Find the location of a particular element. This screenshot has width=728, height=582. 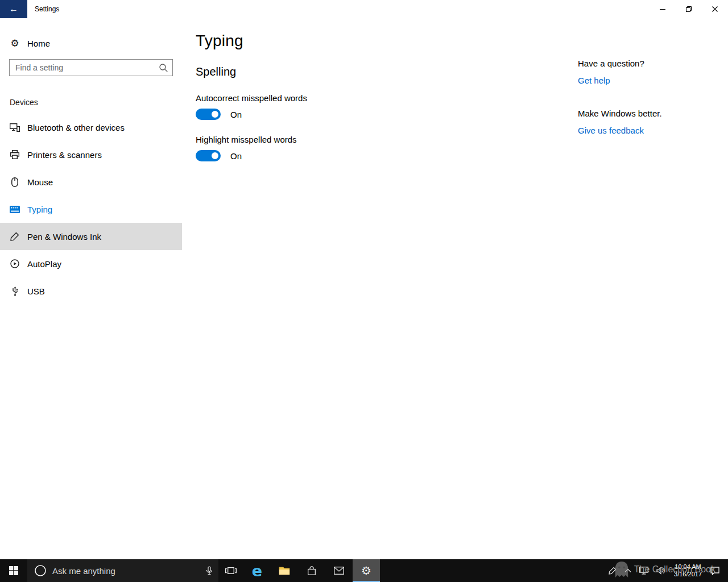

have-a-question-heading: Have a question? is located at coordinates (646, 64).